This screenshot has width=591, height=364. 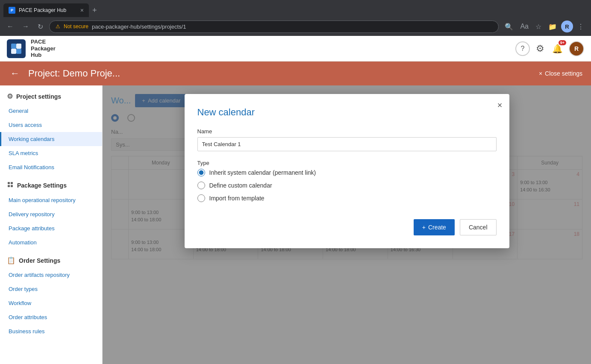 I want to click on close-settings-label: Close settings, so click(x=564, y=73).